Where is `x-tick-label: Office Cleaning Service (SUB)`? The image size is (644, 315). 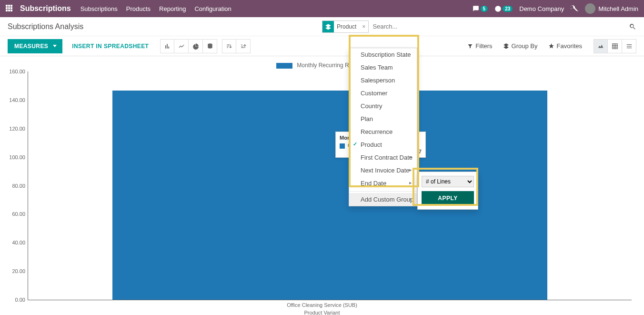 x-tick-label: Office Cleaning Service (SUB) is located at coordinates (322, 305).